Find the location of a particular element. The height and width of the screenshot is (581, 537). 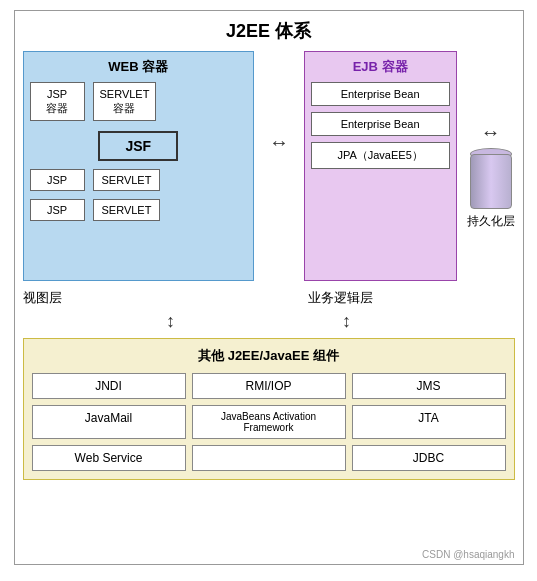

servlet-box-1: SERVLET is located at coordinates (127, 180).